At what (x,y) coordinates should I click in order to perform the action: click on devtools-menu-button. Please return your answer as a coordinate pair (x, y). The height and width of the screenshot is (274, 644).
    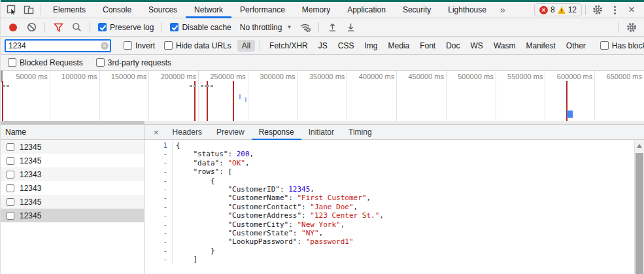
    Looking at the image, I should click on (615, 10).